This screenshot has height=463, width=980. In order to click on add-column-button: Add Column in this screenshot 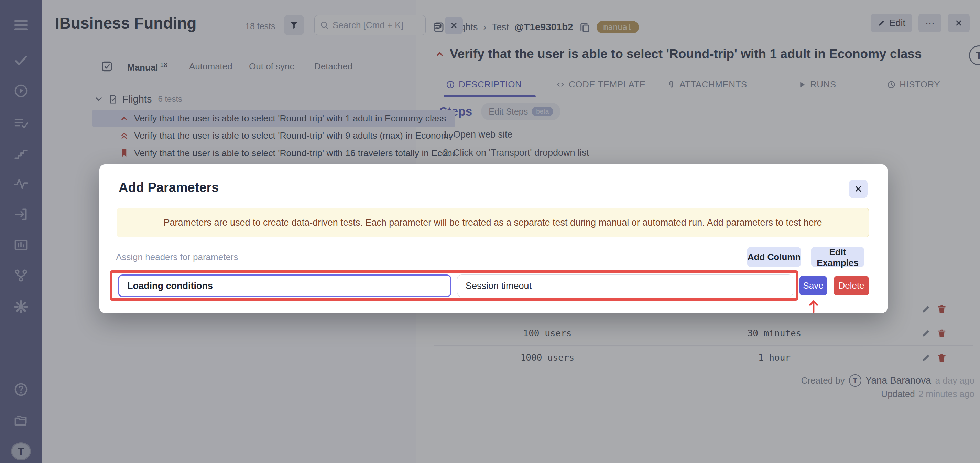, I will do `click(774, 257)`.